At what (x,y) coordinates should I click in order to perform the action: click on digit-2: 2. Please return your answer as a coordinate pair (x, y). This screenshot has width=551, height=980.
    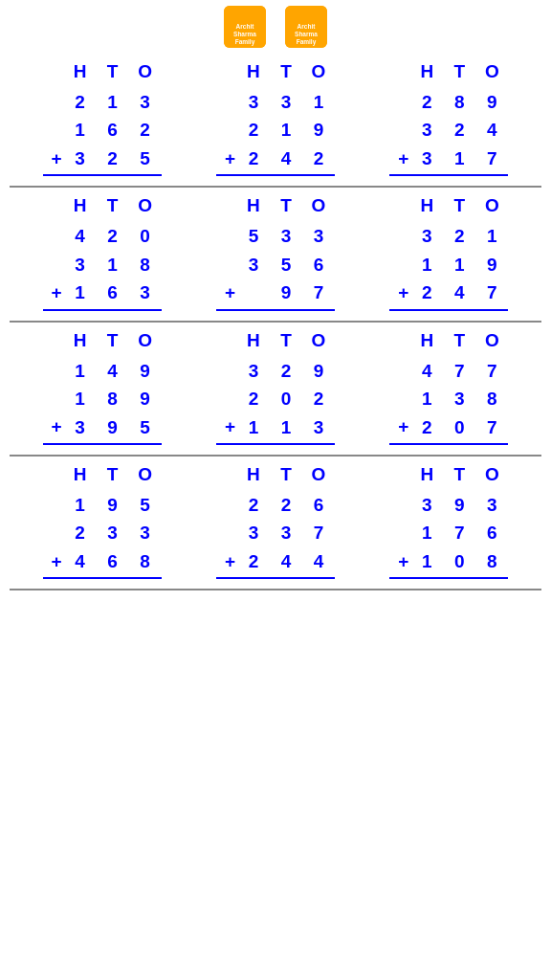
    Looking at the image, I should click on (319, 398).